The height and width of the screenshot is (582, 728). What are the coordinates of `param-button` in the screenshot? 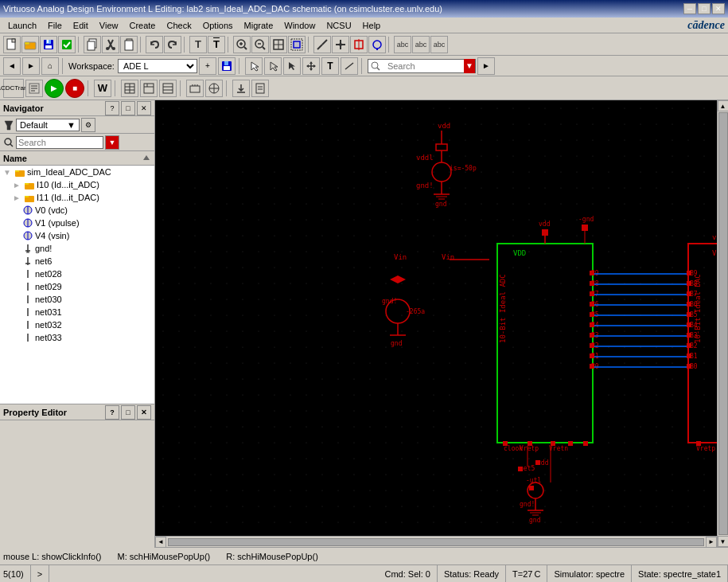 It's located at (168, 88).